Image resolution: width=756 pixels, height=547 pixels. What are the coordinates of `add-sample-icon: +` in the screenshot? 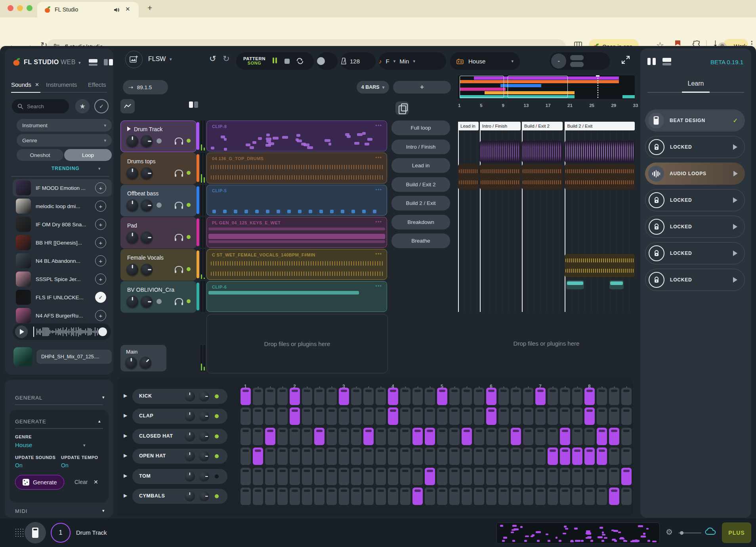 It's located at (101, 206).